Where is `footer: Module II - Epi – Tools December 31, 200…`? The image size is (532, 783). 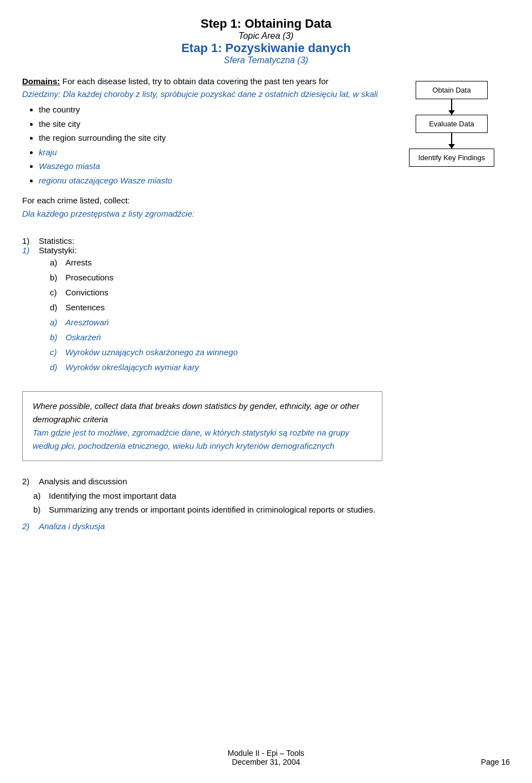 footer: Module II - Epi – Tools December 31, 200… is located at coordinates (266, 758).